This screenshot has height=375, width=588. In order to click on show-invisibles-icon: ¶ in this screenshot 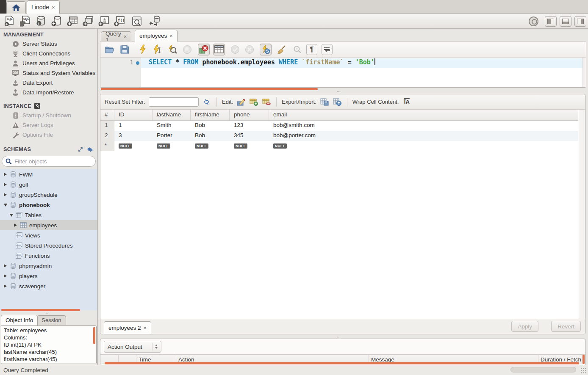, I will do `click(312, 50)`.